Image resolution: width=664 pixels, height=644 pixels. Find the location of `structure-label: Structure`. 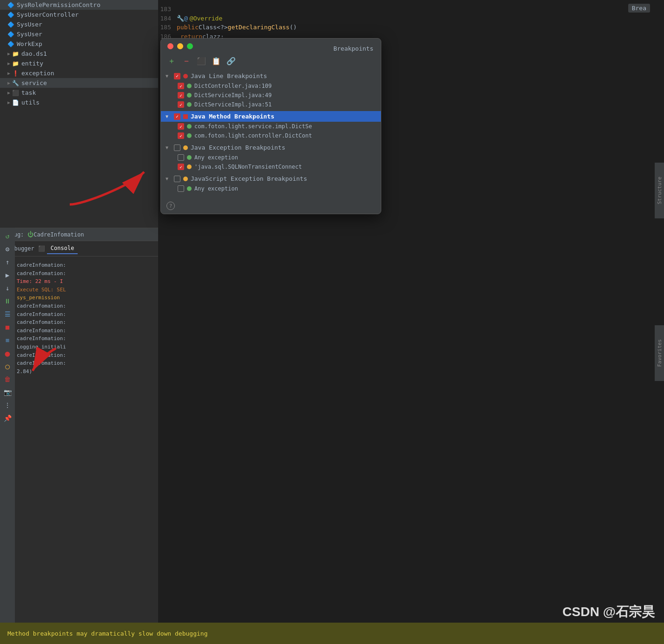

structure-label: Structure is located at coordinates (659, 191).